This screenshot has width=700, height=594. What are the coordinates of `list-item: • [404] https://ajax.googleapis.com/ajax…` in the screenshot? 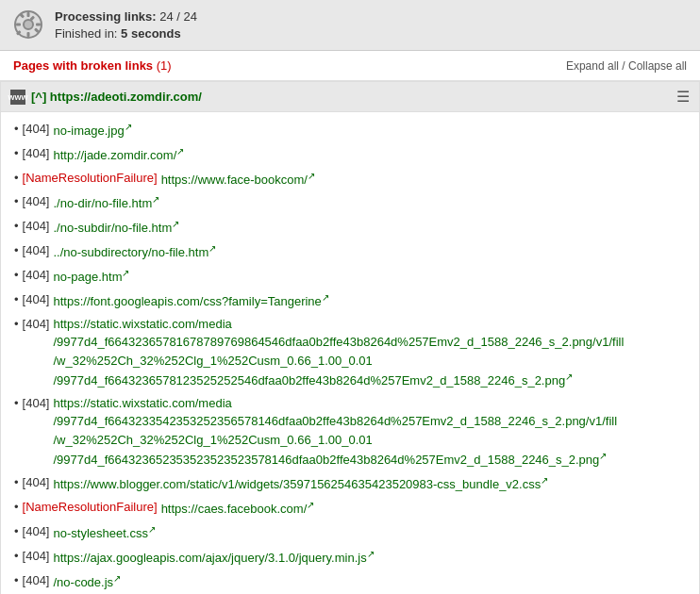 It's located at (350, 557).